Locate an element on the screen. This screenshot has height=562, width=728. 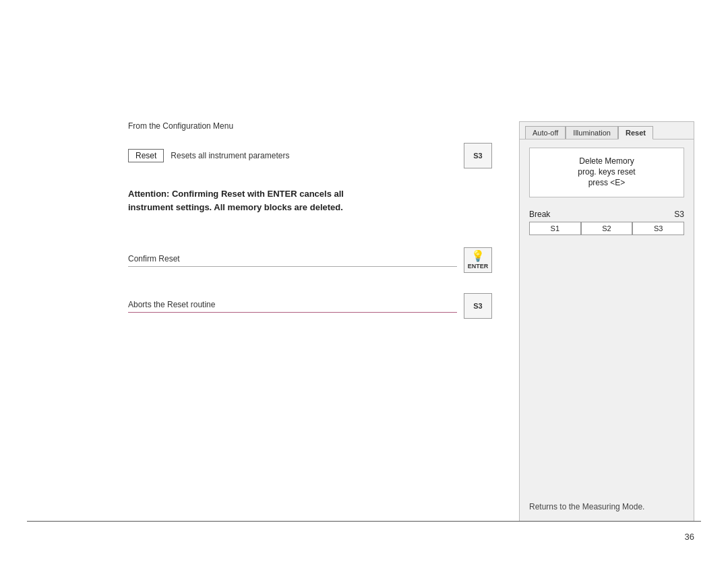
reset-description: Resets all instrument parameters is located at coordinates (314, 156).